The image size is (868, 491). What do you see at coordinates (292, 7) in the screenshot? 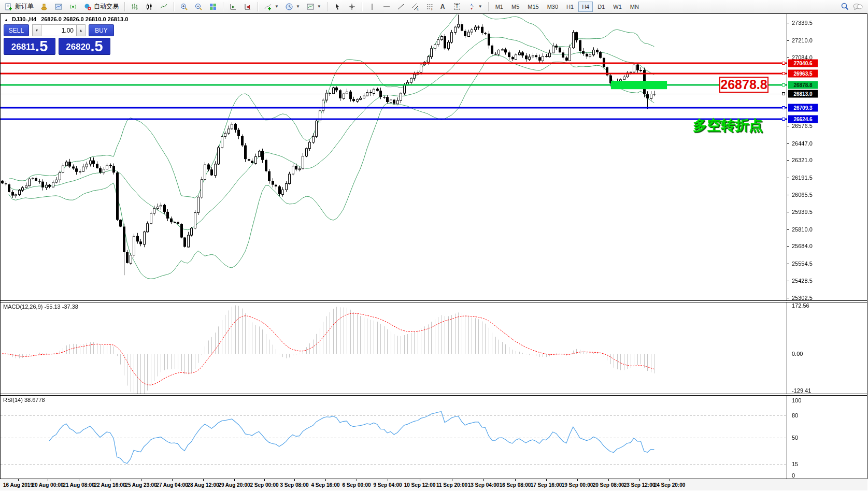
I see `periods-dropdown: ▼` at bounding box center [292, 7].